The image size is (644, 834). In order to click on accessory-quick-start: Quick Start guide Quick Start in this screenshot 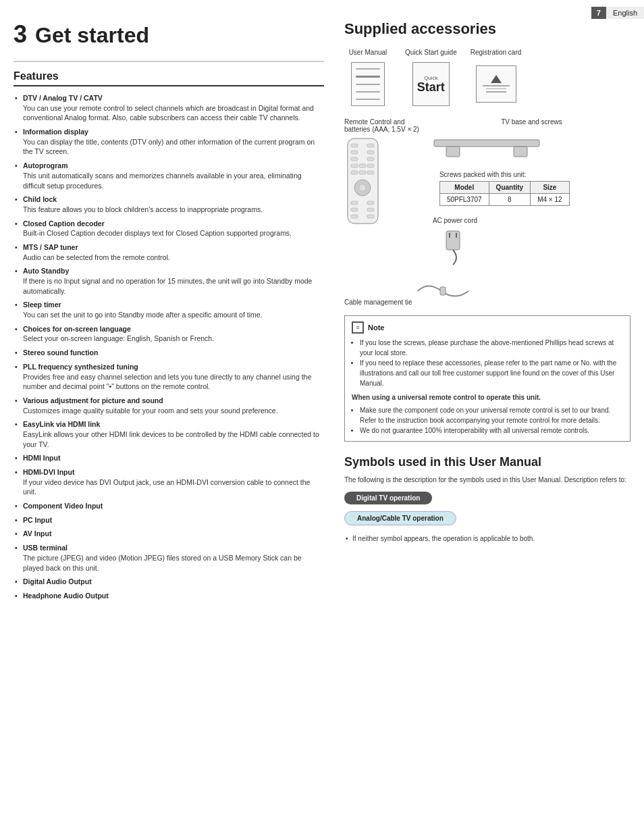, I will do `click(431, 78)`.